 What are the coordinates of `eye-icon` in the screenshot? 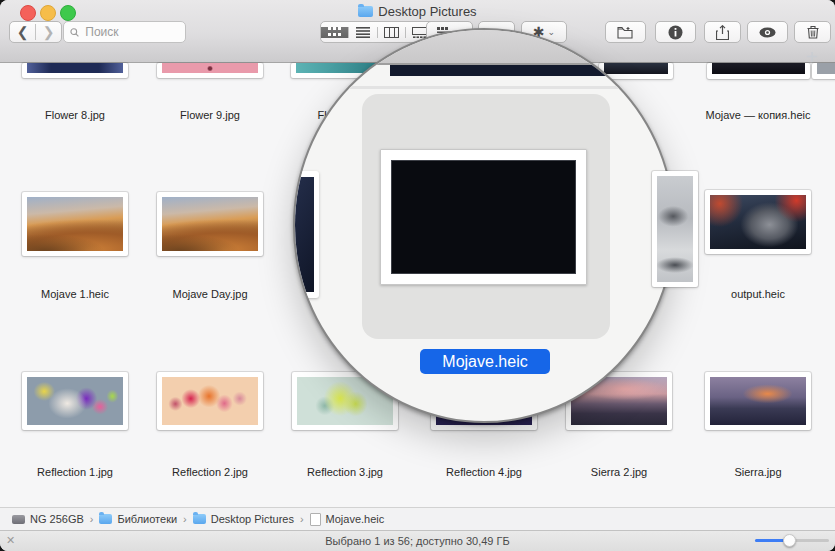 It's located at (768, 32).